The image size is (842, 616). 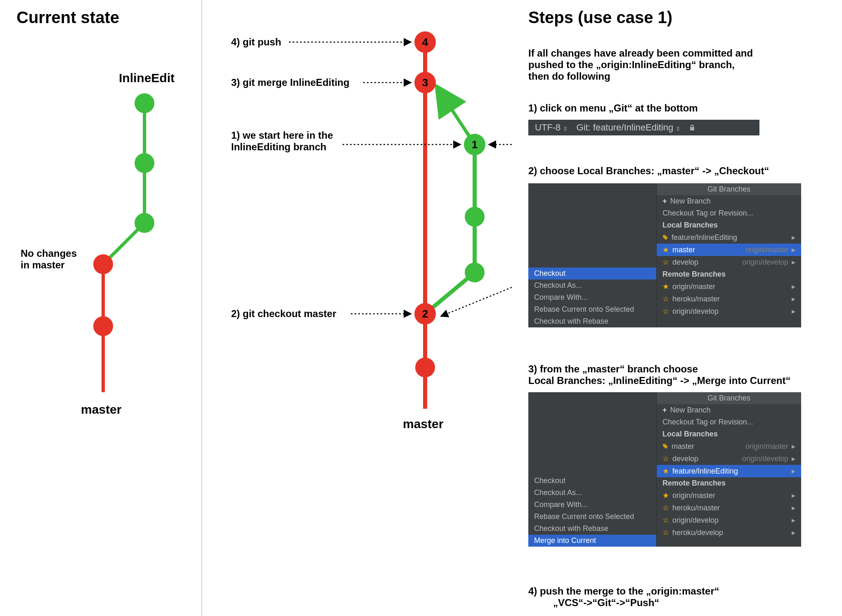 What do you see at coordinates (644, 128) in the screenshot?
I see `ide-status-bar: UTF-8 ⇳ Git: feature/InlineEditing ⇳` at bounding box center [644, 128].